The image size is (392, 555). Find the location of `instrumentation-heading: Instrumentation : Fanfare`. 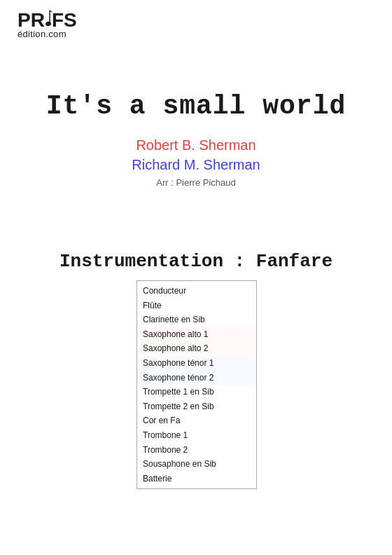

instrumentation-heading: Instrumentation : Fanfare is located at coordinates (196, 261).